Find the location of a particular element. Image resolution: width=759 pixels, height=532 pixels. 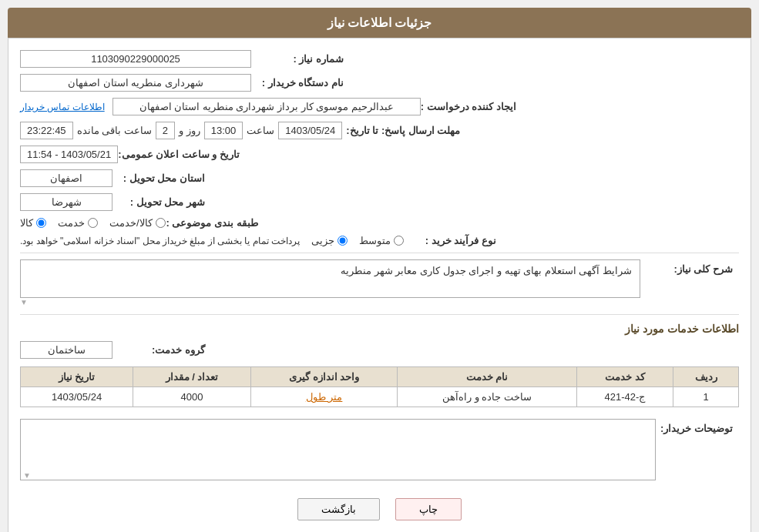

order-number-label: شماره نیاز : is located at coordinates (297, 59).